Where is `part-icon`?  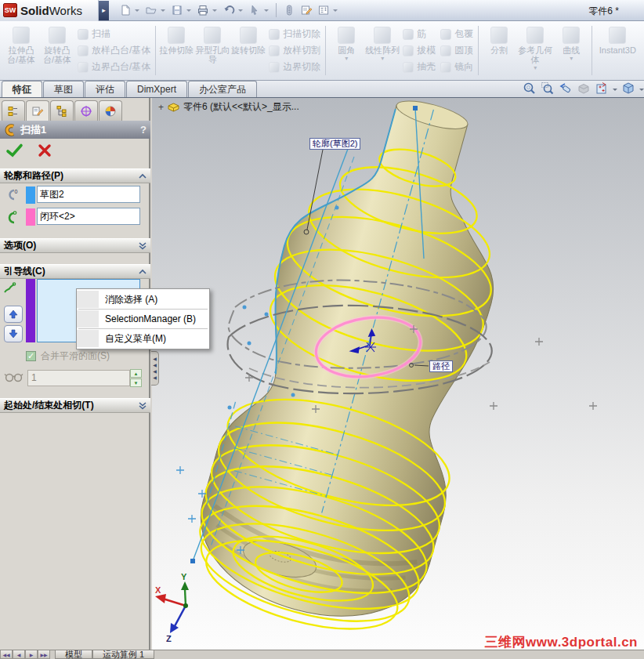 part-icon is located at coordinates (174, 107).